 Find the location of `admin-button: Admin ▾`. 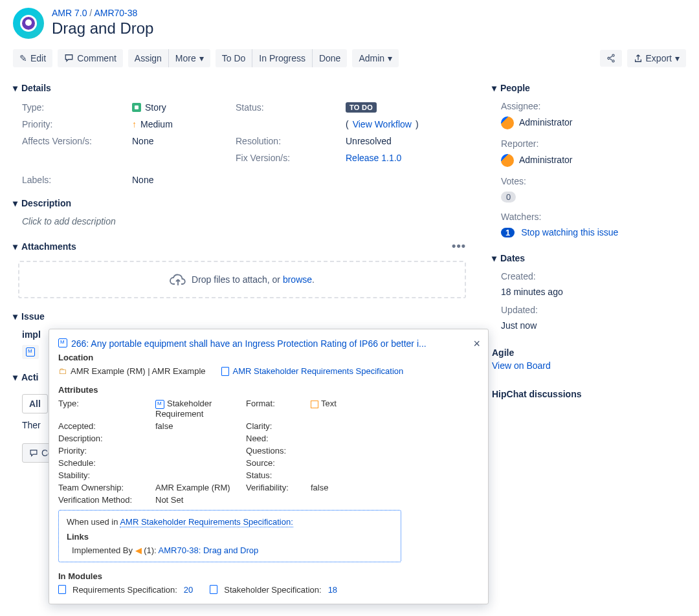

admin-button: Admin ▾ is located at coordinates (375, 58).